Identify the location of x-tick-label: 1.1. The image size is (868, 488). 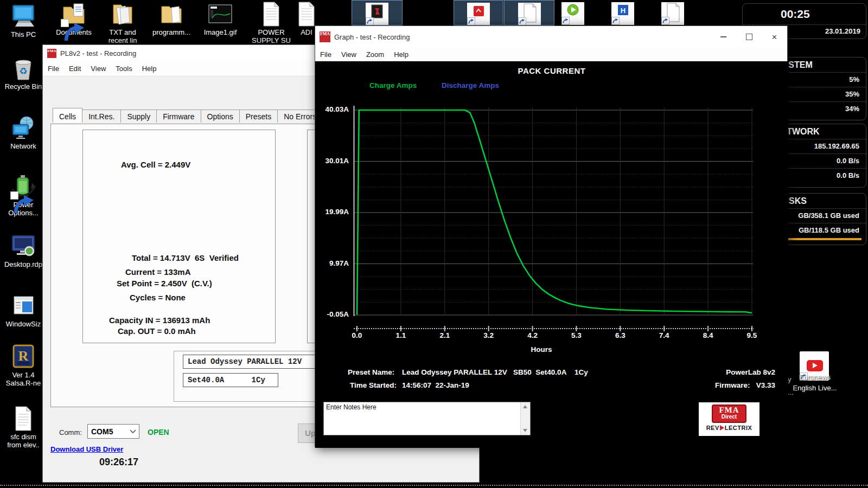
(401, 335).